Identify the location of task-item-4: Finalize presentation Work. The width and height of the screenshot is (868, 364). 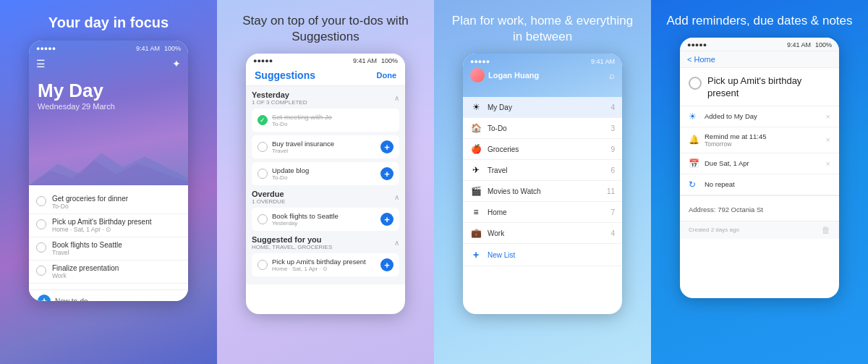
(109, 272).